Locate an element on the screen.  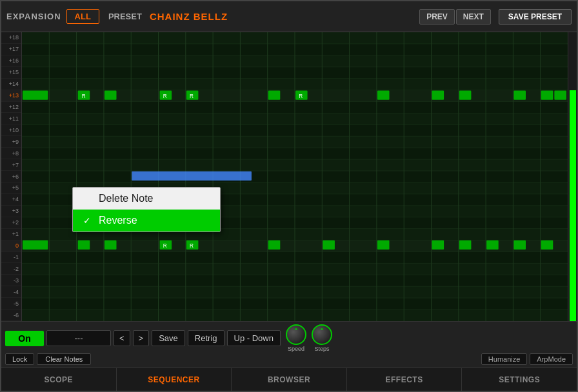
prev-arrow-button: < is located at coordinates (122, 338).